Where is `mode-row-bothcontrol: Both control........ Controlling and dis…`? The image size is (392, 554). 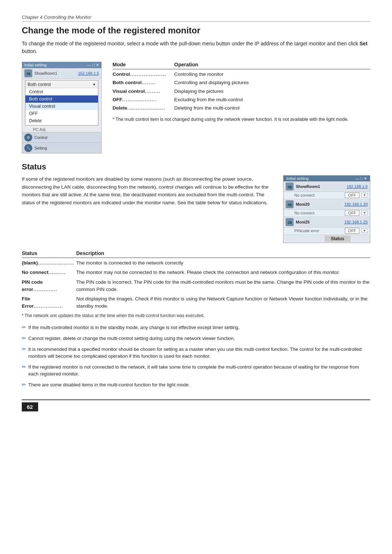
mode-row-bothcontrol: Both control........ Controlling and dis… is located at coordinates (241, 83).